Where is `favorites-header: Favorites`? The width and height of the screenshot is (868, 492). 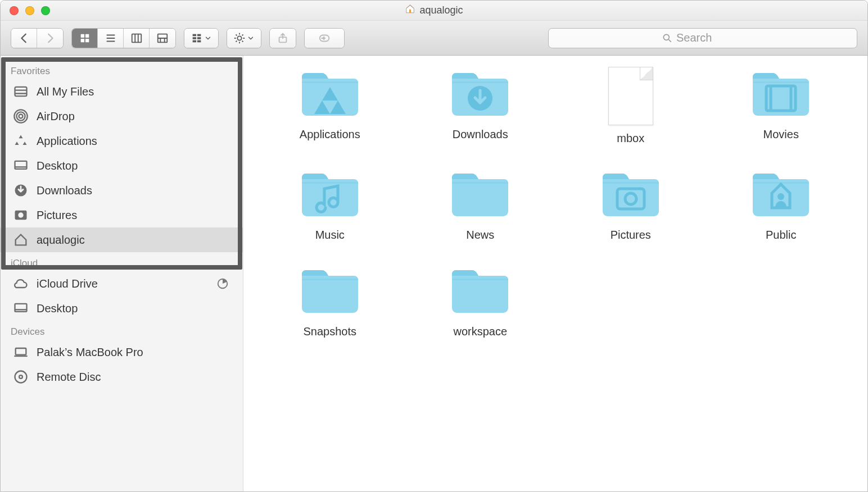 favorites-header: Favorites is located at coordinates (121, 70).